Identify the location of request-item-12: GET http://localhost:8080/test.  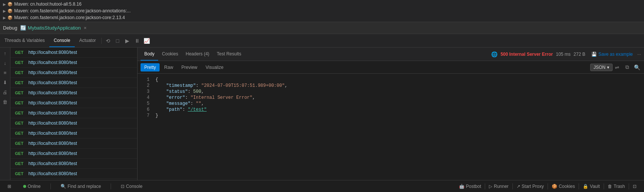
(74, 174).